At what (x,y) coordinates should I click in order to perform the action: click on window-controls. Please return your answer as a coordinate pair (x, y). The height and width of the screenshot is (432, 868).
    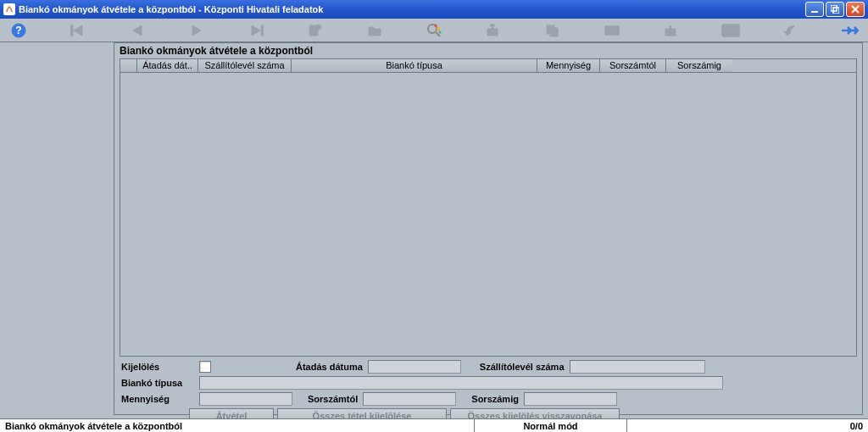
    Looking at the image, I should click on (835, 9).